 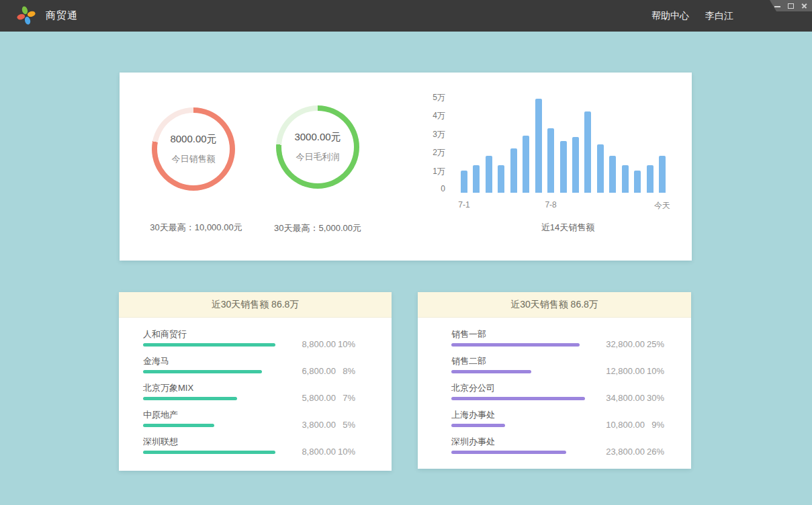 What do you see at coordinates (627, 398) in the screenshot?
I see `row-figures: 34,800.0030%` at bounding box center [627, 398].